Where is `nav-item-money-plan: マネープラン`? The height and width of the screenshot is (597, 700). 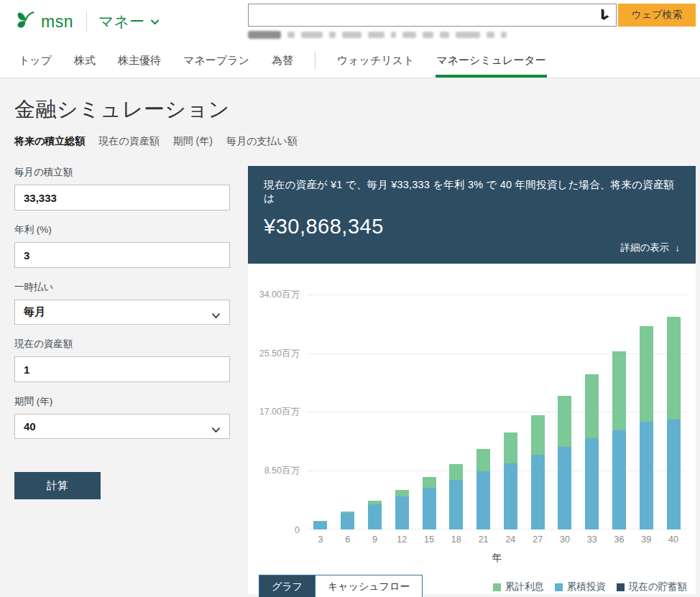
nav-item-money-plan: マネープラン is located at coordinates (216, 60).